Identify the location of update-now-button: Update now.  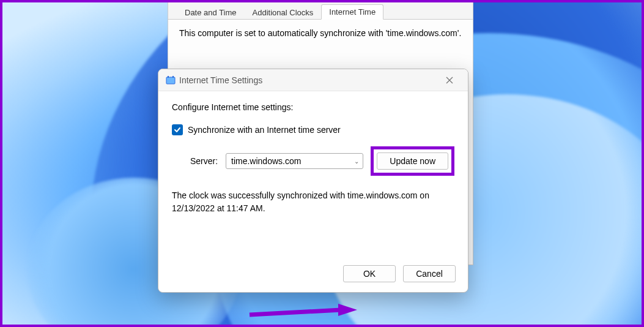
(412, 161).